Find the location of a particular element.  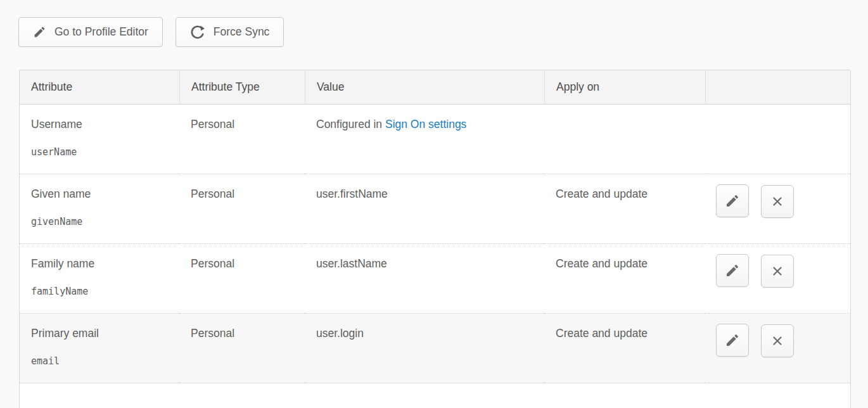

attribute-label: Family name is located at coordinates (99, 264).